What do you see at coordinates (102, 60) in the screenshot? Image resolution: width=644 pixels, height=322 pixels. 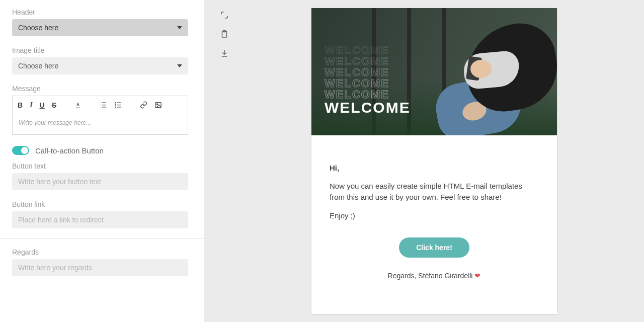 I see `image-title-field: Image title Choose here` at bounding box center [102, 60].